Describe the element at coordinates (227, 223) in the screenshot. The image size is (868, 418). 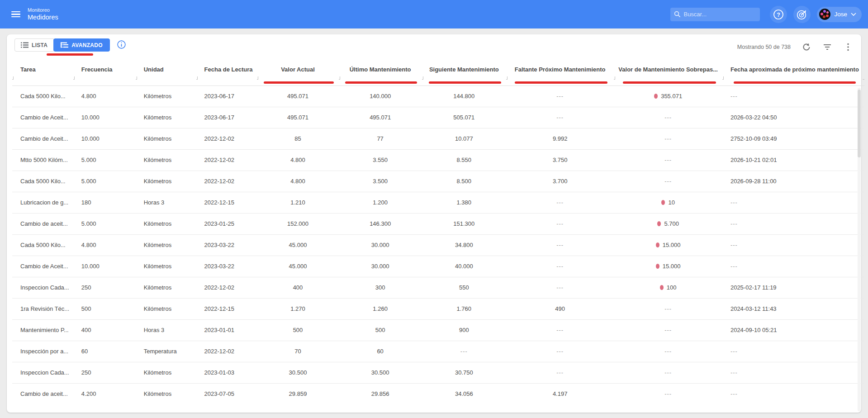
I see `table-cell: 2023-01-25` at that location.